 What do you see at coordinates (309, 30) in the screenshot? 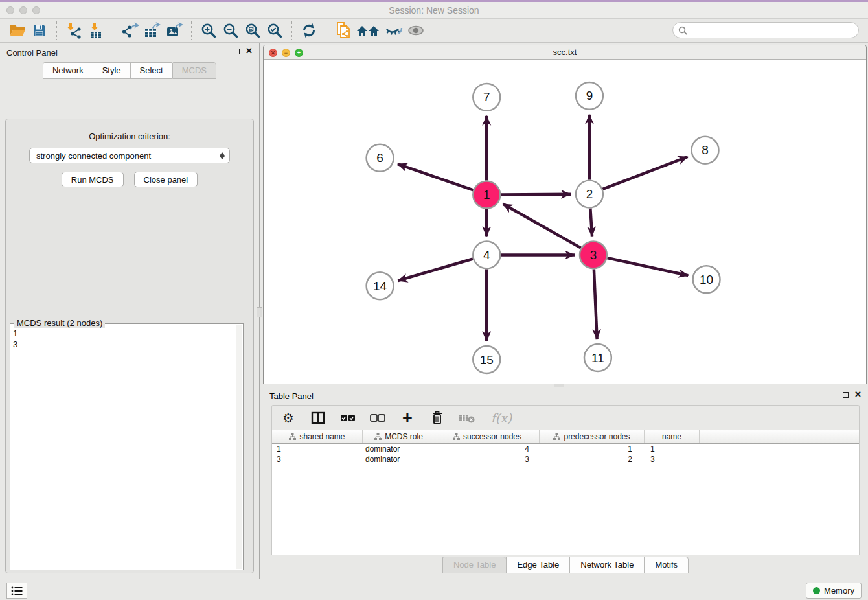
I see `refresh-button` at bounding box center [309, 30].